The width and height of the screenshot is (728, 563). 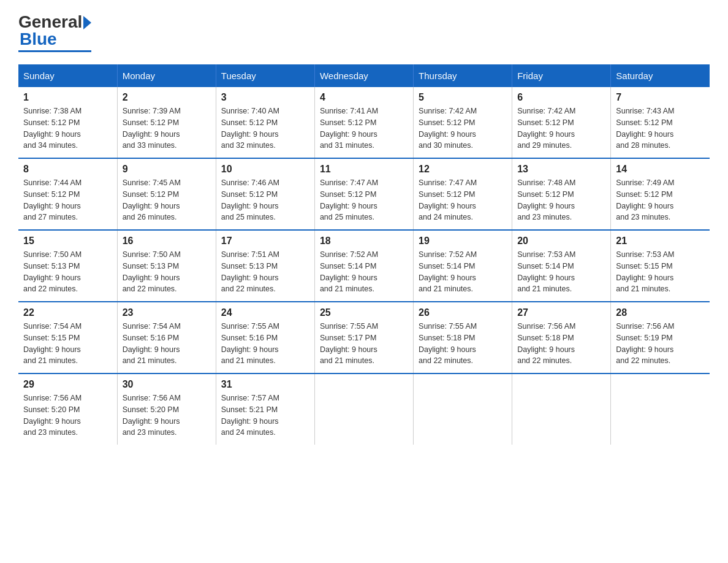 I want to click on day-number: 4, so click(x=364, y=98).